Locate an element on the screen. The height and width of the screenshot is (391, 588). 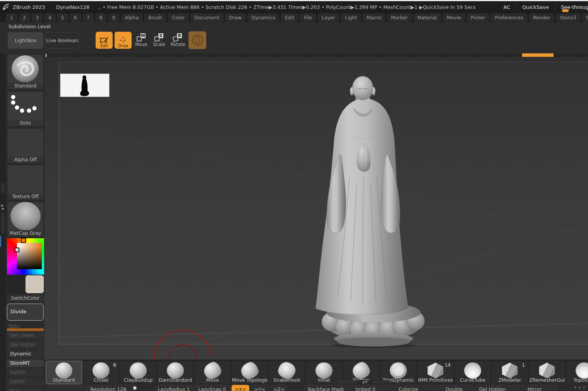
backface-mask-button: Backface Mask is located at coordinates (326, 388).